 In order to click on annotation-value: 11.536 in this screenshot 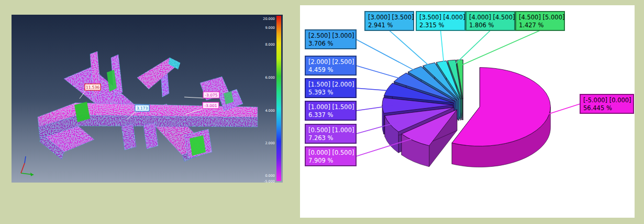, I will do `click(93, 87)`.